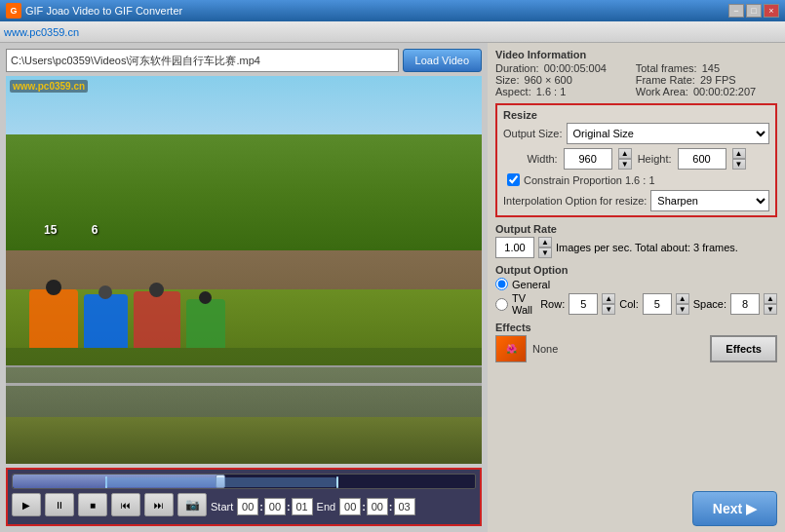 This screenshot has width=785, height=532. Describe the element at coordinates (41, 32) in the screenshot. I see `brand-text: www.pc0359.cn` at that location.